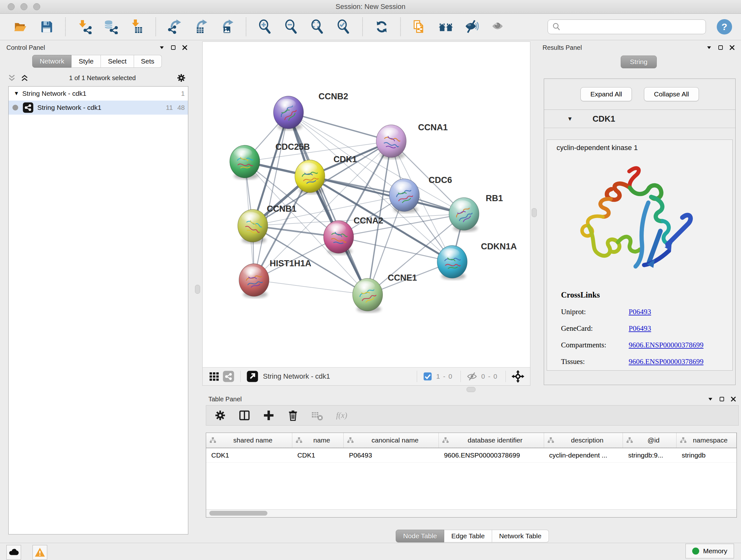 This screenshot has height=560, width=741. Describe the element at coordinates (245, 416) in the screenshot. I see `show-columns-button` at that location.